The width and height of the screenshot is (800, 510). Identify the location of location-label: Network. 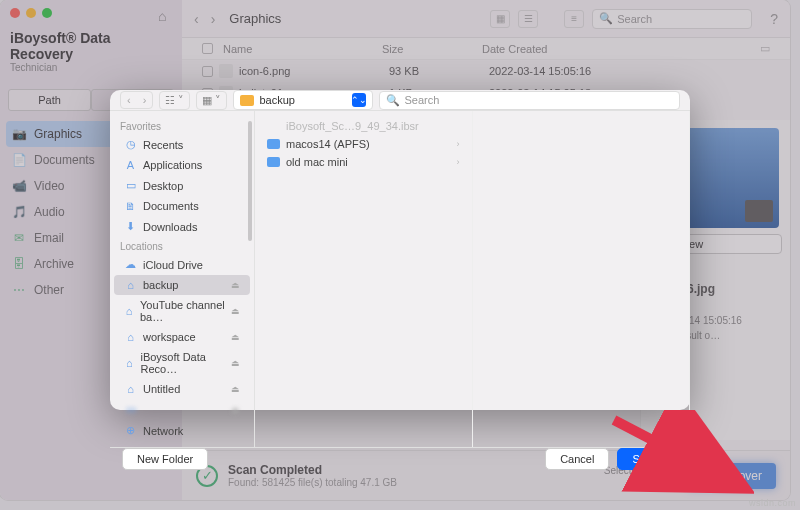
(163, 431).